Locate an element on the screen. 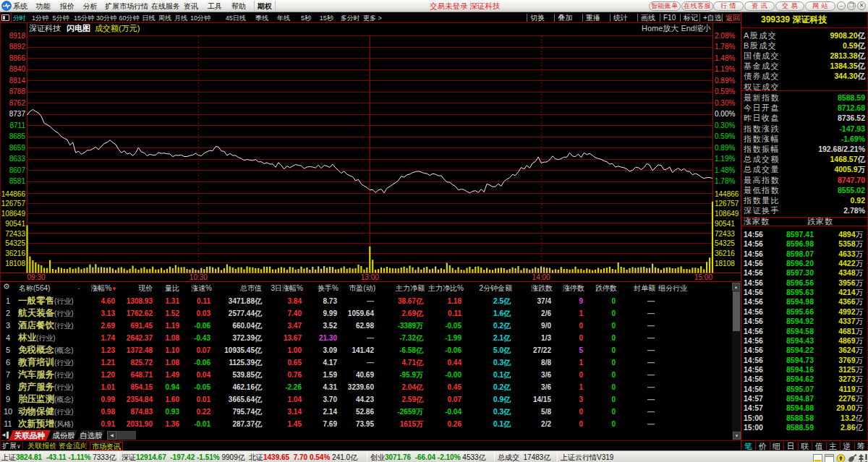 This screenshot has height=462, width=868. close-button: ✕ is located at coordinates (861, 6).